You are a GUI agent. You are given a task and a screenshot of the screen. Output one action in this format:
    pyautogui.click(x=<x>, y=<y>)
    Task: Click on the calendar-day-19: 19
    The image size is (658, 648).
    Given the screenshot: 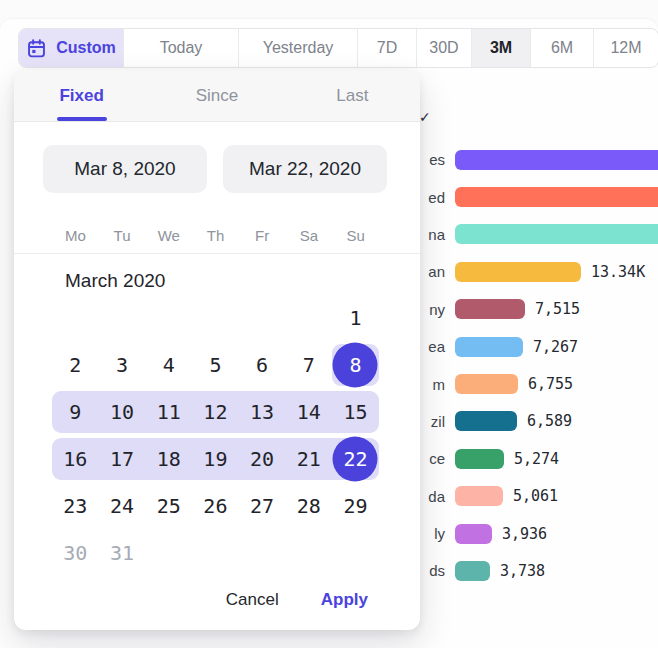 What is the action you would take?
    pyautogui.click(x=216, y=458)
    